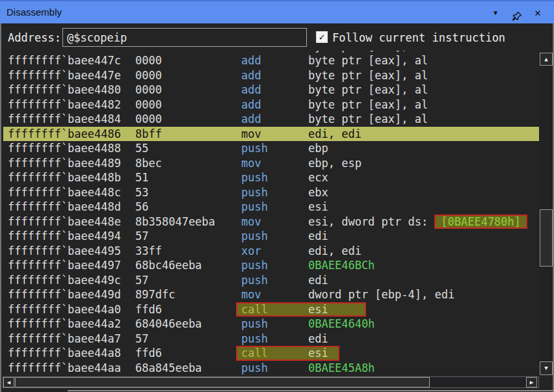 This screenshot has height=392, width=554. What do you see at coordinates (271, 368) in the screenshot?
I see `disasm-row: ffffffff`baee44aa68a845eebapush0BAEE45A8…` at bounding box center [271, 368].